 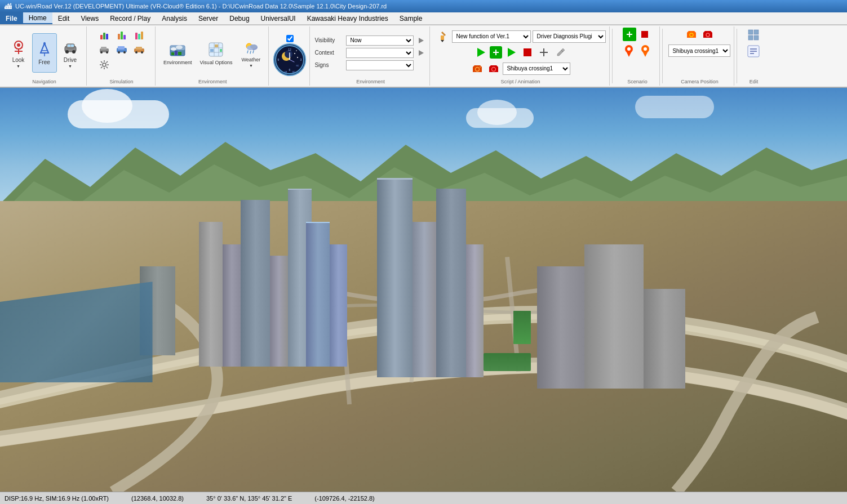 I want to click on signs-dropdown, so click(x=380, y=65).